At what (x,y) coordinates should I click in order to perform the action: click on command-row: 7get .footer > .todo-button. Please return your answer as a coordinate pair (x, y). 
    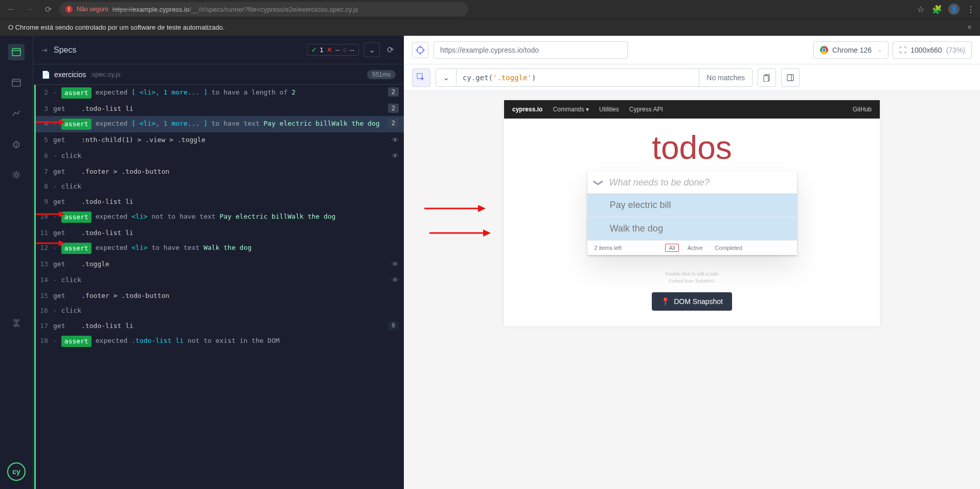
    Looking at the image, I should click on (220, 172).